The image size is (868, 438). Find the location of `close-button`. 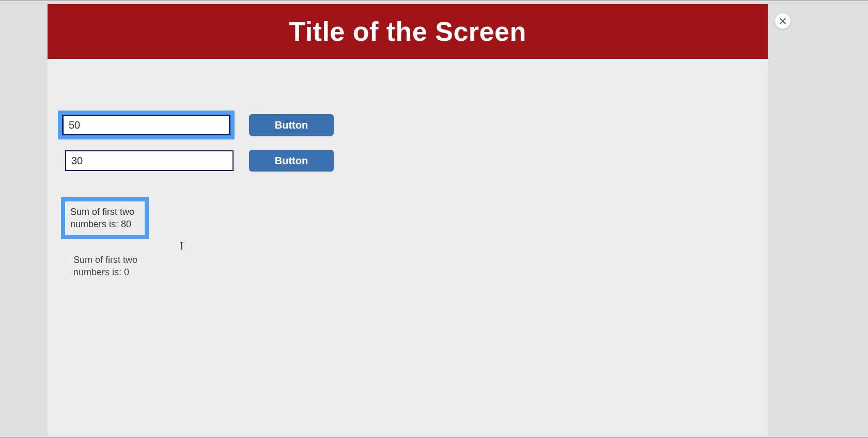

close-button is located at coordinates (783, 21).